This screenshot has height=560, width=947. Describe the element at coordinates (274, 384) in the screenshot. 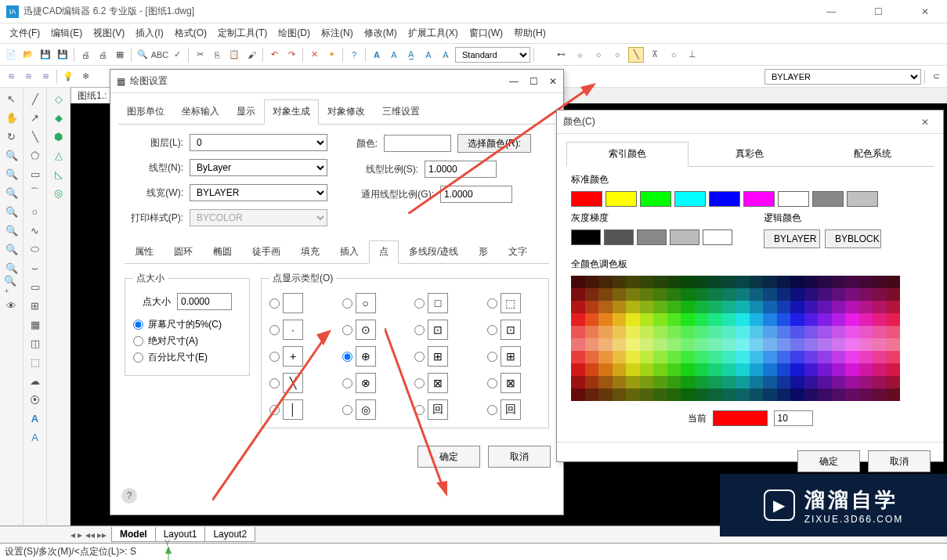

I see `pt-r12` at that location.